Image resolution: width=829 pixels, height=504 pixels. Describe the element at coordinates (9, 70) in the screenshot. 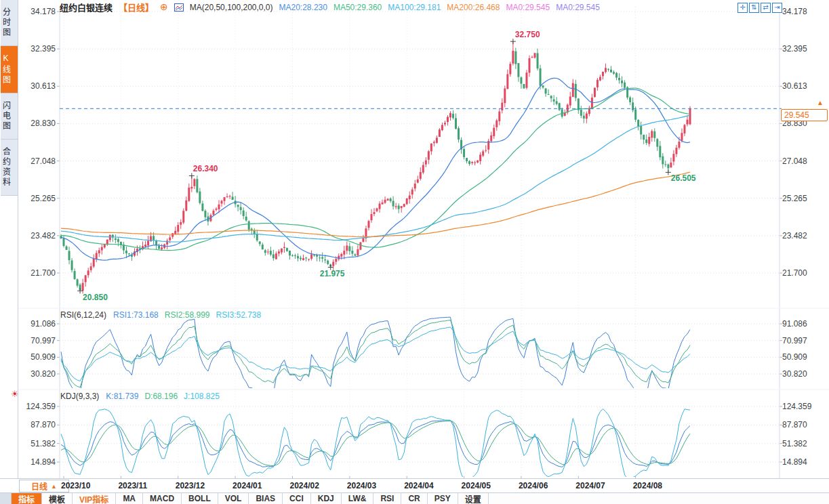

I see `sidebar-tab-K线图: K线图` at that location.